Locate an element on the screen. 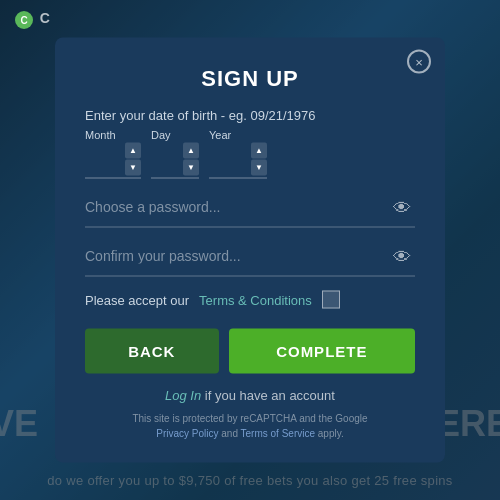 The height and width of the screenshot is (500, 500). month-input-wrap: ▲ ▼ is located at coordinates (113, 161).